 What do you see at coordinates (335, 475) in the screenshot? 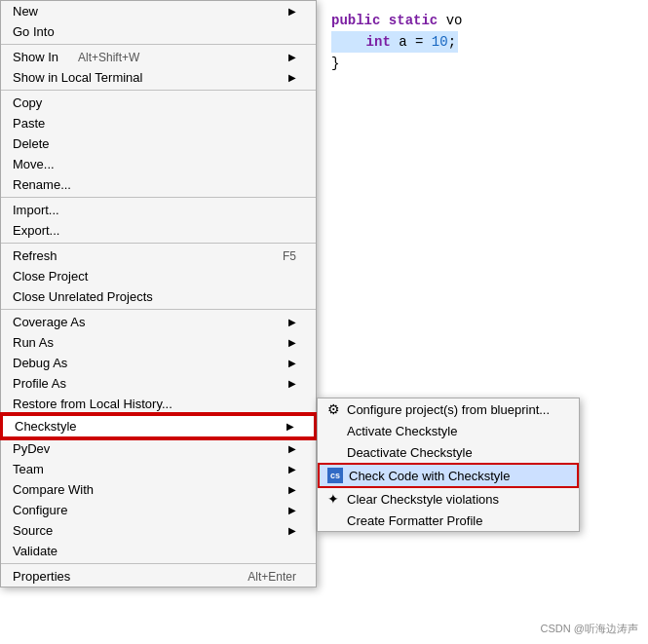
I see `cs-icon: cs` at bounding box center [335, 475].